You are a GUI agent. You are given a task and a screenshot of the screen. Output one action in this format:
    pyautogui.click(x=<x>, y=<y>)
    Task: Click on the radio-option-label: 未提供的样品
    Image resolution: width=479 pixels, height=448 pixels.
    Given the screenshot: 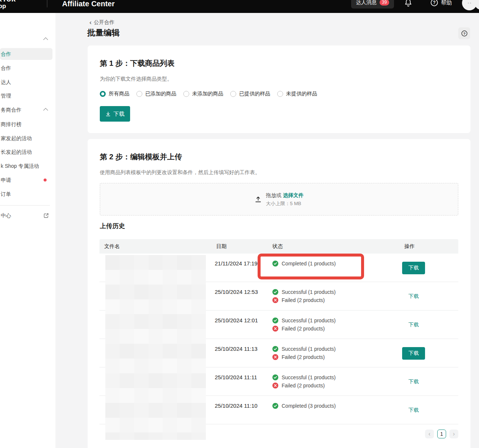 What is the action you would take?
    pyautogui.click(x=302, y=94)
    